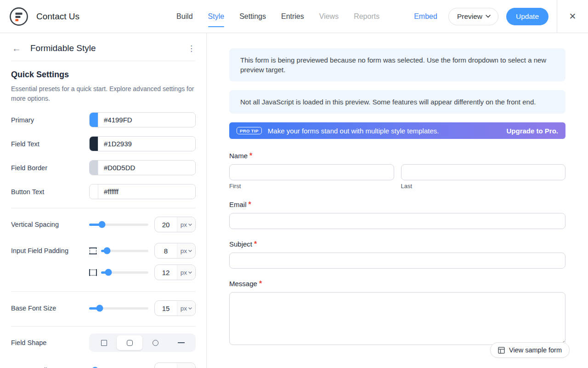  What do you see at coordinates (166, 224) in the screenshot?
I see `value-text: 20` at bounding box center [166, 224].